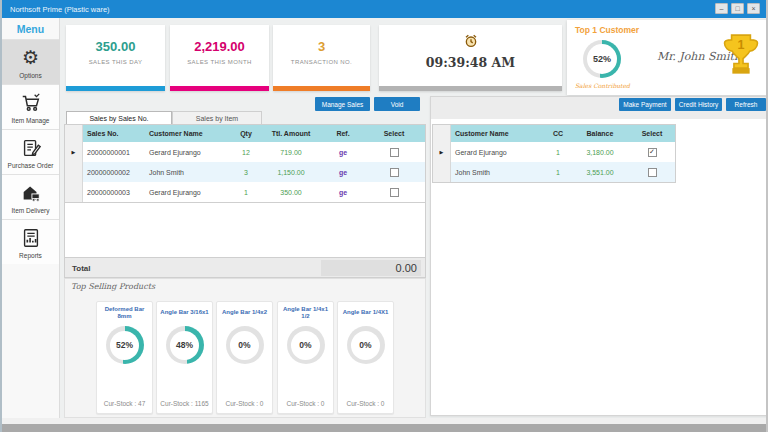 Image resolution: width=768 pixels, height=432 pixels. Describe the element at coordinates (114, 134) in the screenshot. I see `col-sales-no: Sales No.` at that location.